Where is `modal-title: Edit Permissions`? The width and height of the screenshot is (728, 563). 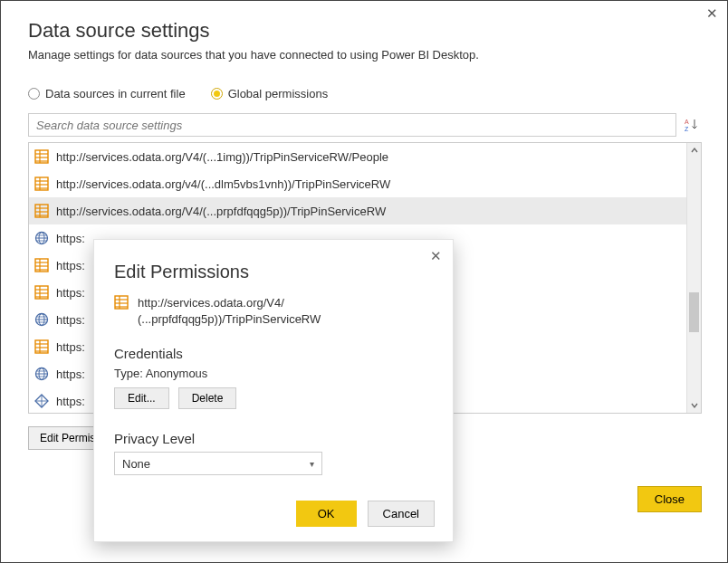
modal-title: Edit Permissions is located at coordinates (273, 272).